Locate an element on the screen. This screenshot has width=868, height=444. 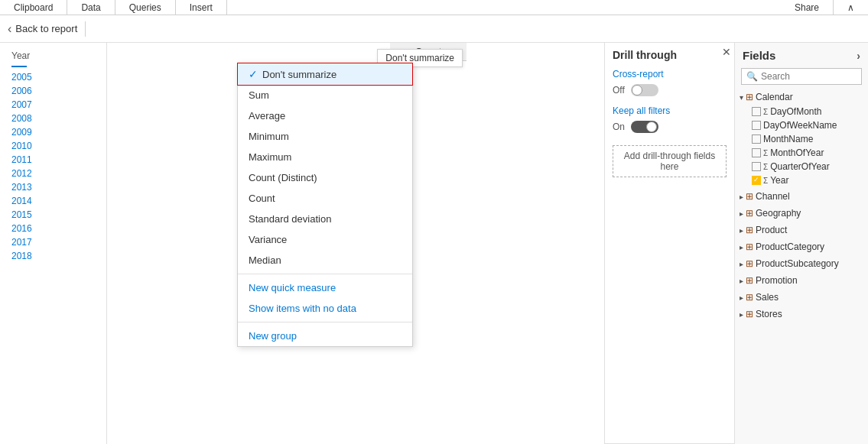
year-item: 2011 is located at coordinates (54, 160).